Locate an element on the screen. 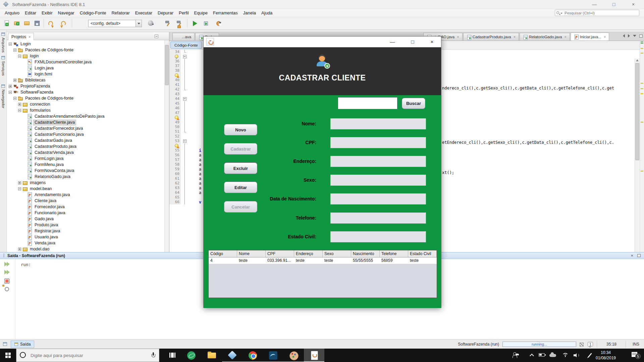 This screenshot has width=644, height=362. menu-item: Código-Fonte is located at coordinates (93, 13).